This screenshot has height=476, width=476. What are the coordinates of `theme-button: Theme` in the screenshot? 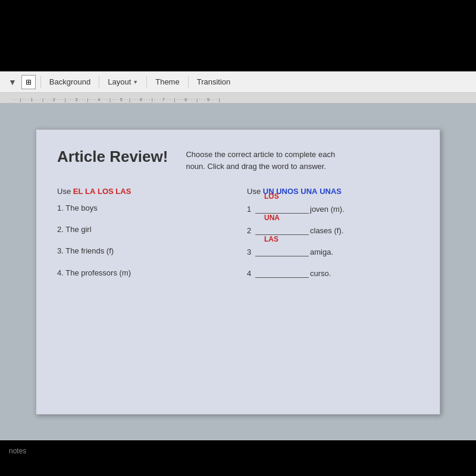 It's located at (167, 82).